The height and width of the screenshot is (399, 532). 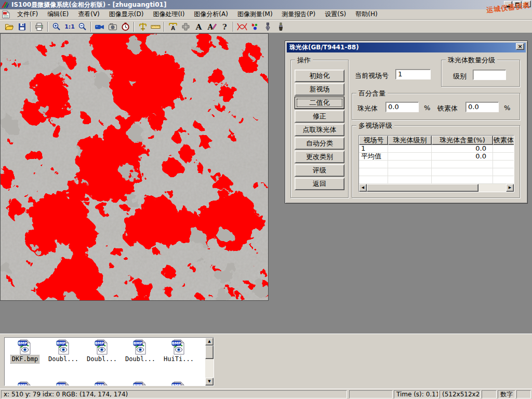 What do you see at coordinates (320, 103) in the screenshot?
I see `binarize-button: 二值化` at bounding box center [320, 103].